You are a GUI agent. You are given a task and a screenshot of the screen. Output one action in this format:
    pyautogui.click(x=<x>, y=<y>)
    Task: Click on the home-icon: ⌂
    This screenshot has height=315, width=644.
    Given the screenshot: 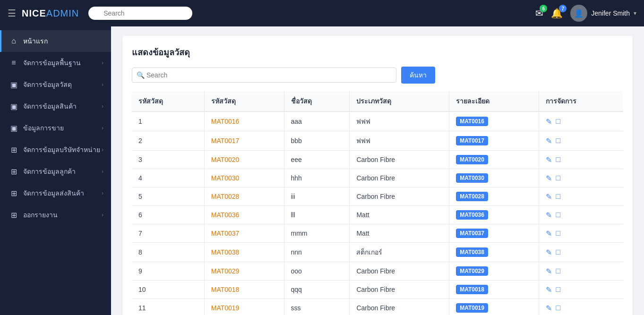 What is the action you would take?
    pyautogui.click(x=14, y=41)
    